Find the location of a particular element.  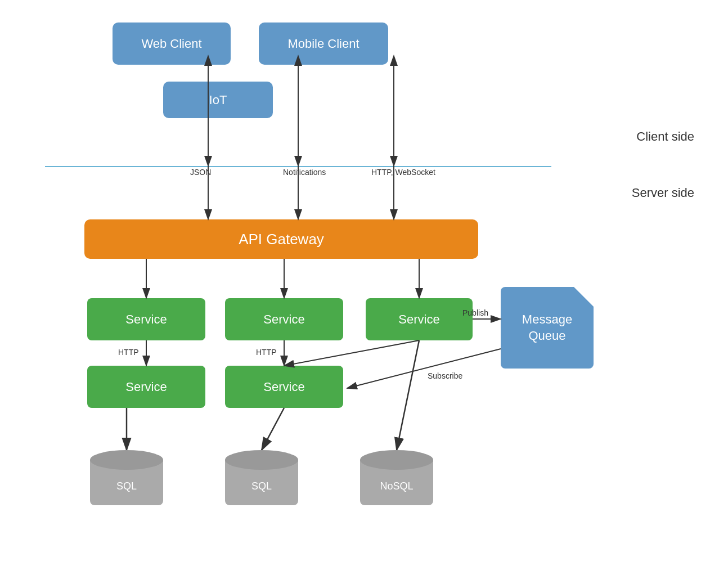

service5-to-service4-arrow is located at coordinates (352, 353).